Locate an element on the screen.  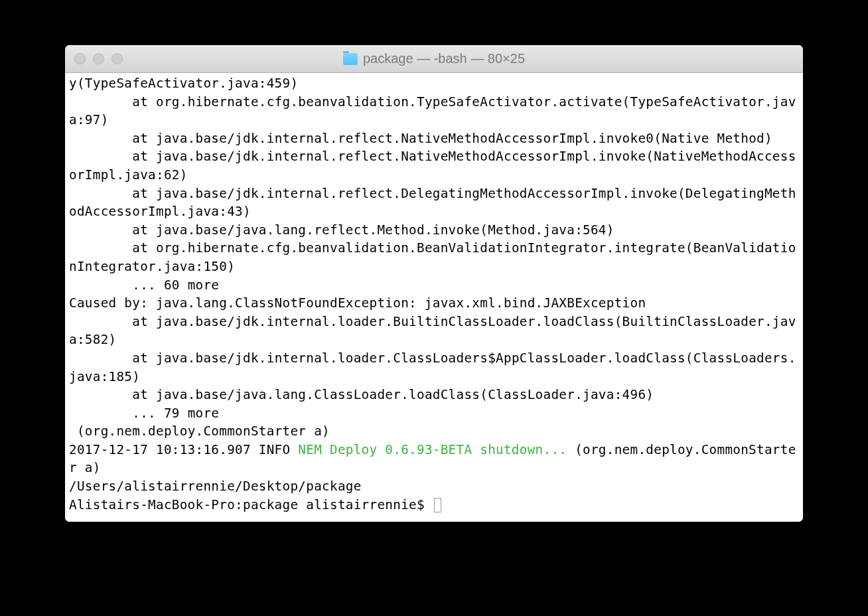
titlebar: package — -bash — 80×25 is located at coordinates (434, 59).